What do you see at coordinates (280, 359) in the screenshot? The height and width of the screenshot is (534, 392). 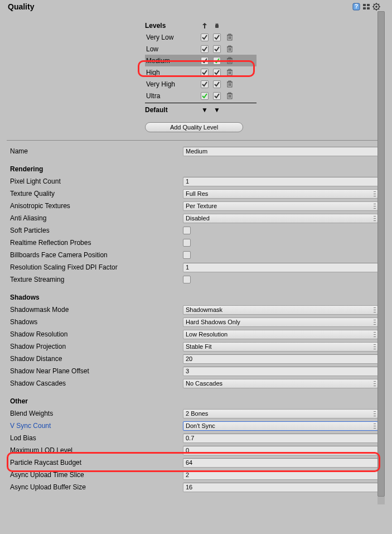 I see `shadow-distance-input: 20` at bounding box center [280, 359].